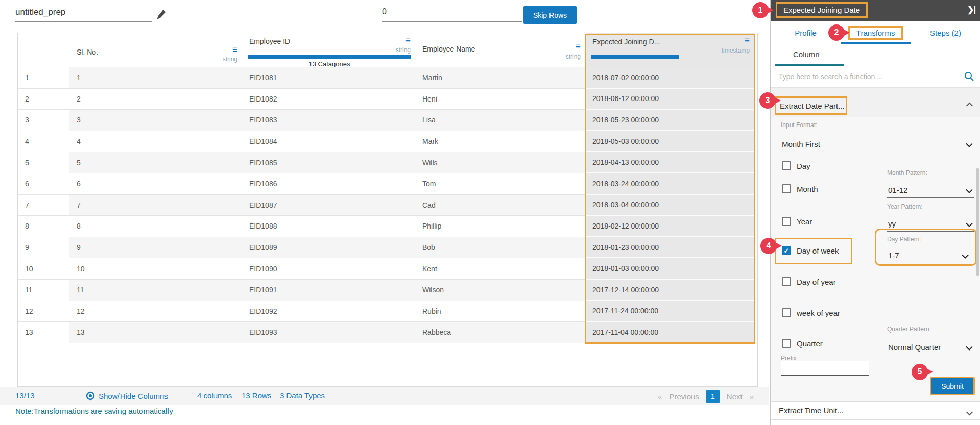 This screenshot has height=425, width=980. Describe the element at coordinates (330, 142) in the screenshot. I see `cell-employee-id: EID1084` at that location.